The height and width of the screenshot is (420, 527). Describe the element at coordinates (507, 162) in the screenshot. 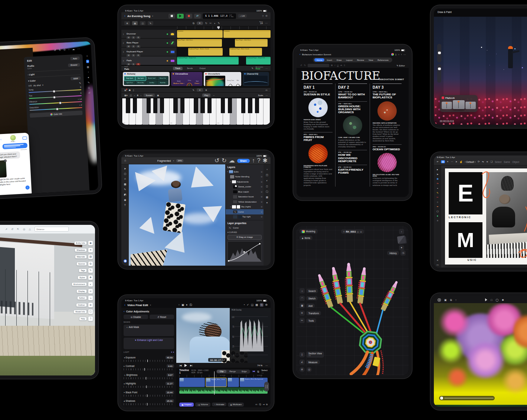

I see `same-label: Same` at that location.